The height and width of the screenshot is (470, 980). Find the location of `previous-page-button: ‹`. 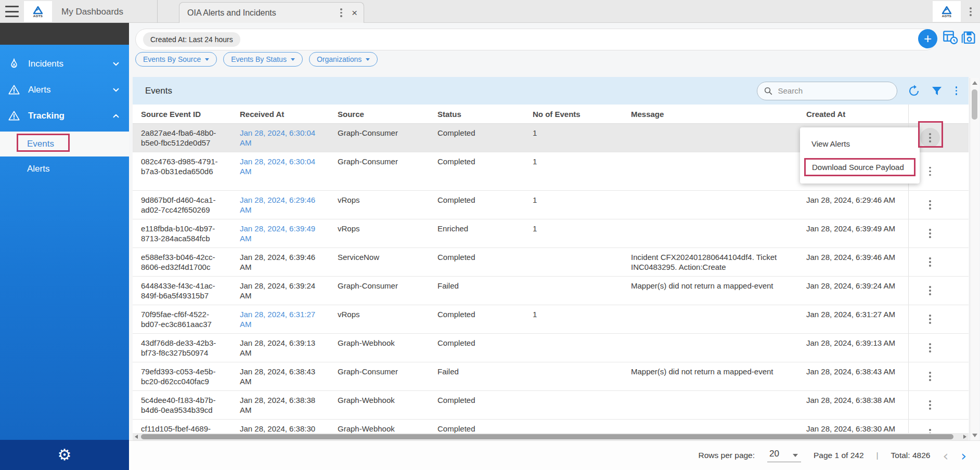

previous-page-button: ‹ is located at coordinates (946, 455).